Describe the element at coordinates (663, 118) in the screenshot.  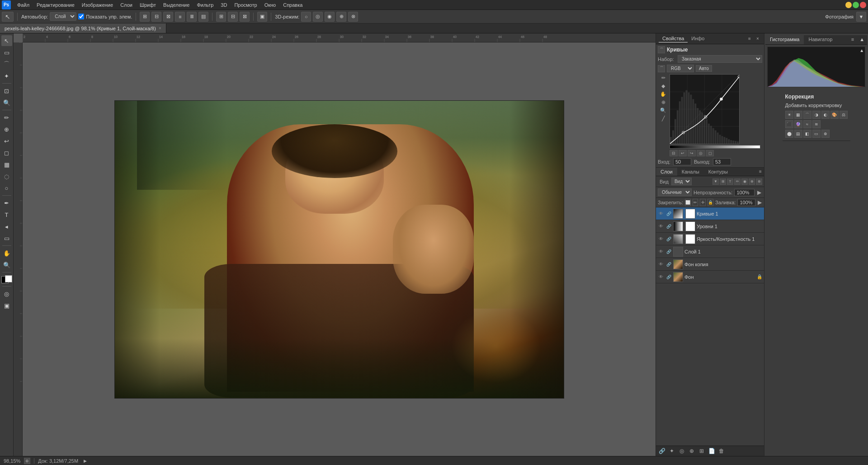
I see `curves-line-tool: ╱` at that location.